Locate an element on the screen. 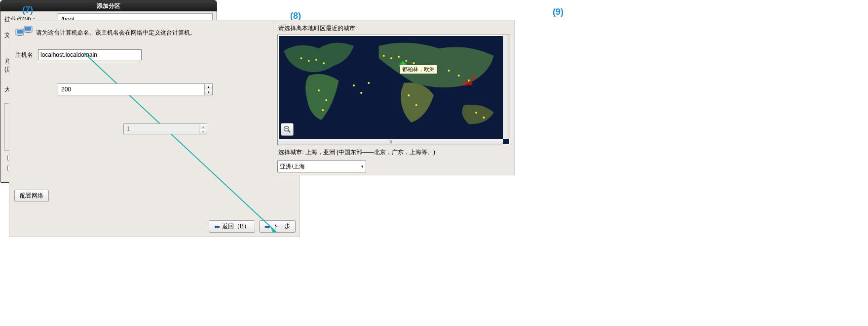 The image size is (868, 326). selected-city-label: 选择城市: is located at coordinates (292, 152).